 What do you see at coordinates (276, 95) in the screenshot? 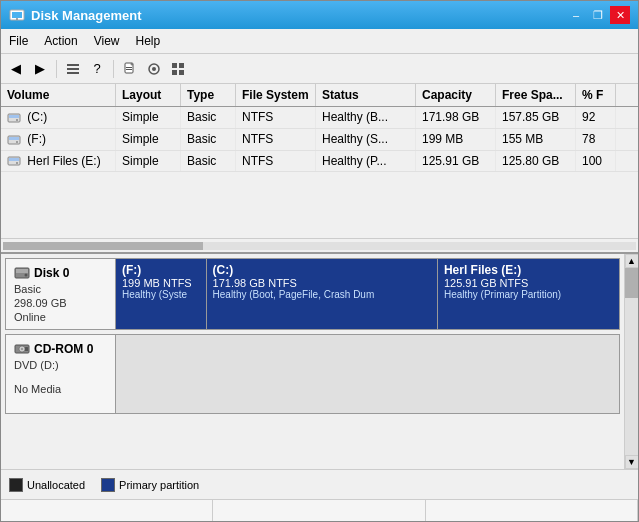
I see `header-fs: File System` at bounding box center [276, 95].